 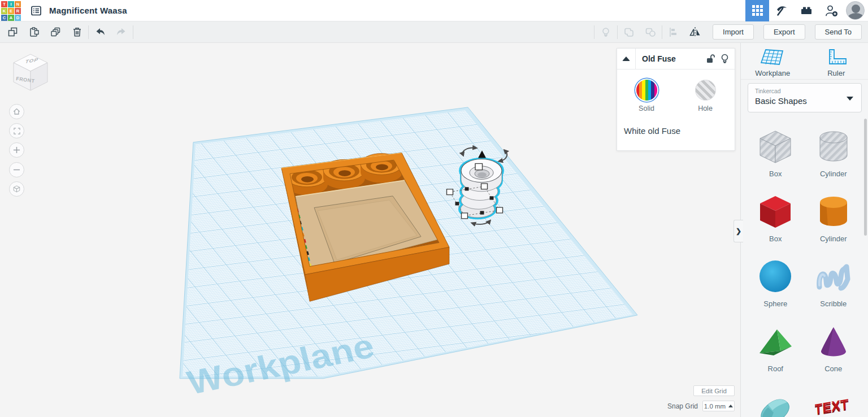 What do you see at coordinates (731, 406) in the screenshot?
I see `caret-up-icon` at bounding box center [731, 406].